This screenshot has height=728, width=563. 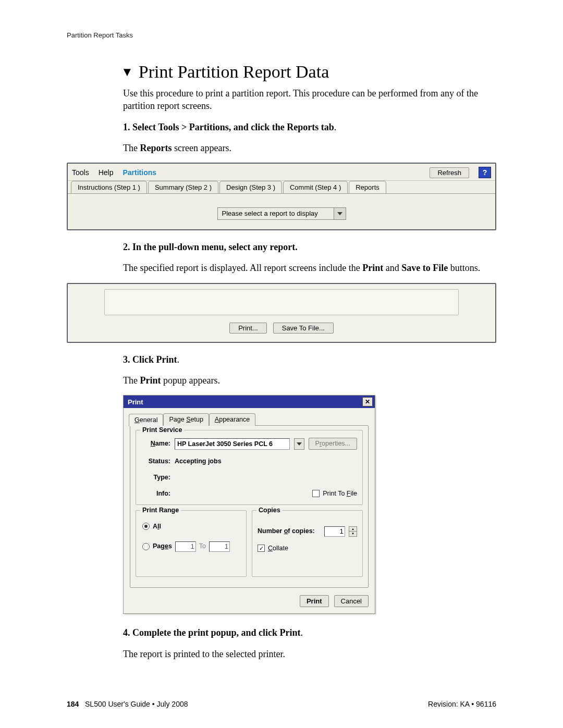 What do you see at coordinates (186, 419) in the screenshot?
I see `tab-page-setup: Page Setup` at bounding box center [186, 419].